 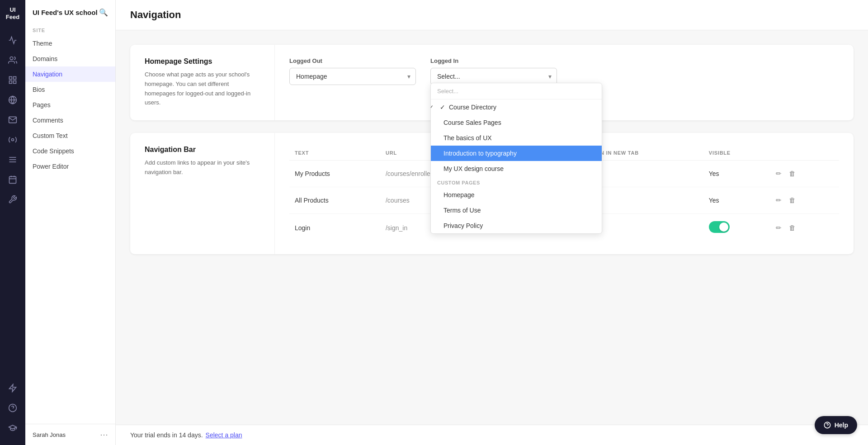 I want to click on dropdown-item-basics-ux: The basics of UX, so click(x=516, y=138).